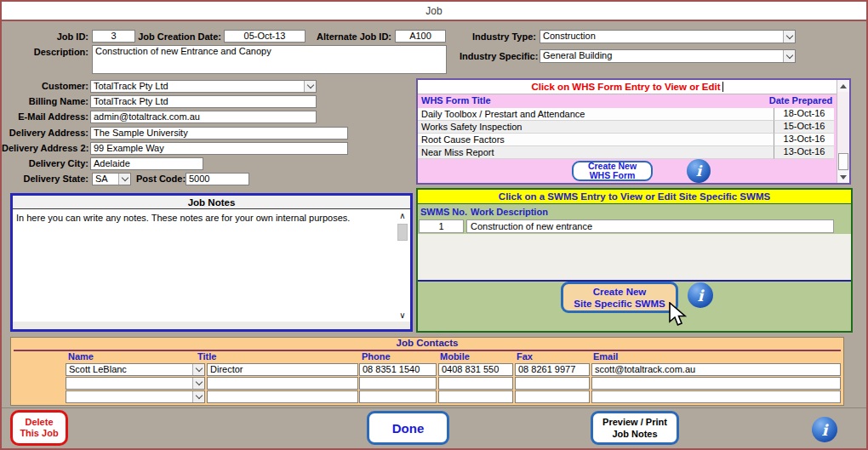 The height and width of the screenshot is (450, 868). What do you see at coordinates (454, 356) in the screenshot?
I see `contacts-col-mobile: Mobile` at bounding box center [454, 356].